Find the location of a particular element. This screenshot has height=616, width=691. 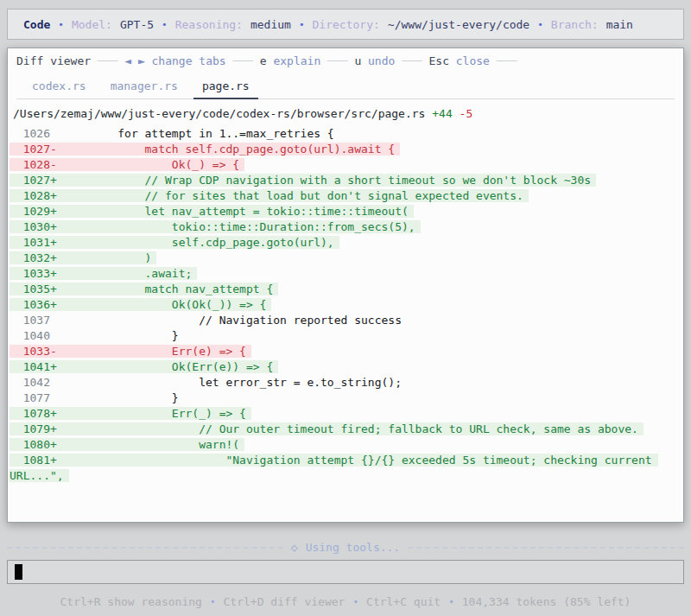

header-value: main is located at coordinates (620, 24).